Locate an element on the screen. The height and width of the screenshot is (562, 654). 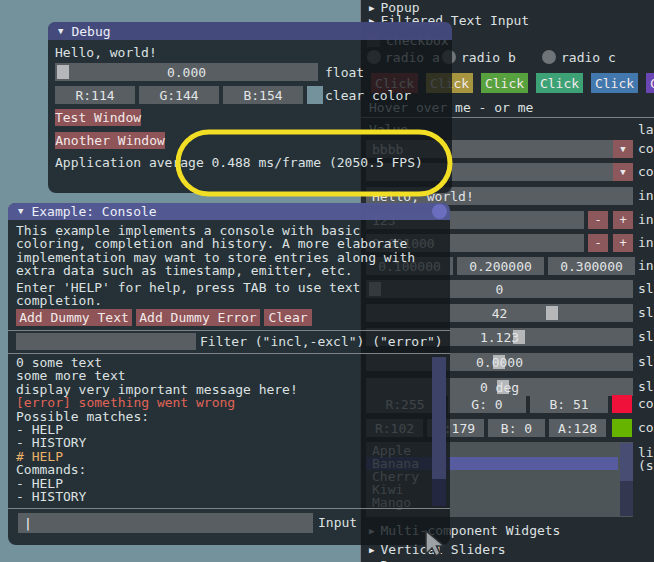
console-scrollbar-grab is located at coordinates (439, 418).